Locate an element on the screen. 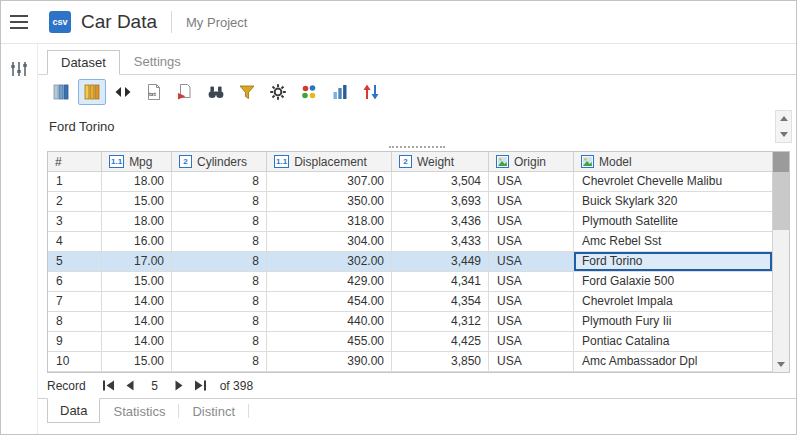  row-number-cell: 3 is located at coordinates (75, 222).